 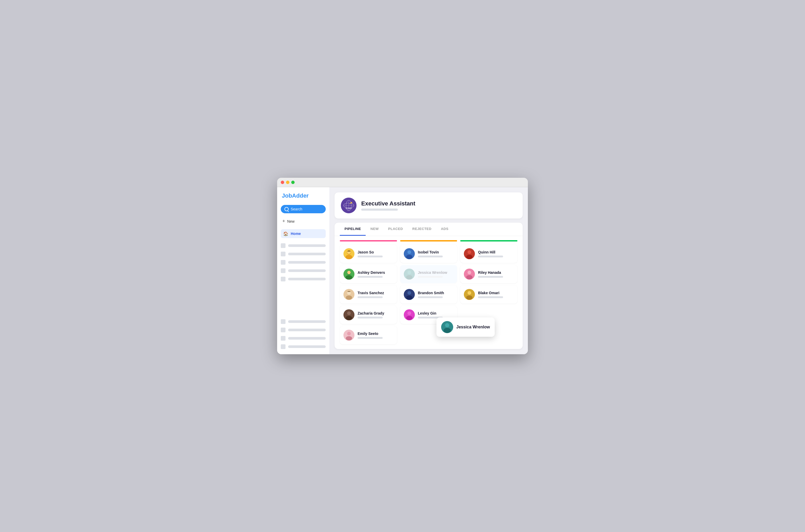 What do you see at coordinates (436, 294) in the screenshot?
I see `candidate-info: Brandon Smith` at bounding box center [436, 294].